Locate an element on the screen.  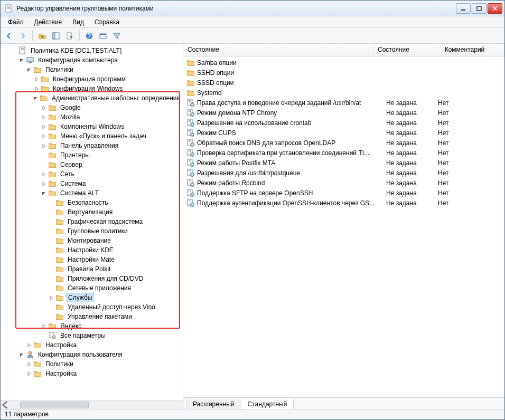
scroll-thumb is located at coordinates (54, 405).